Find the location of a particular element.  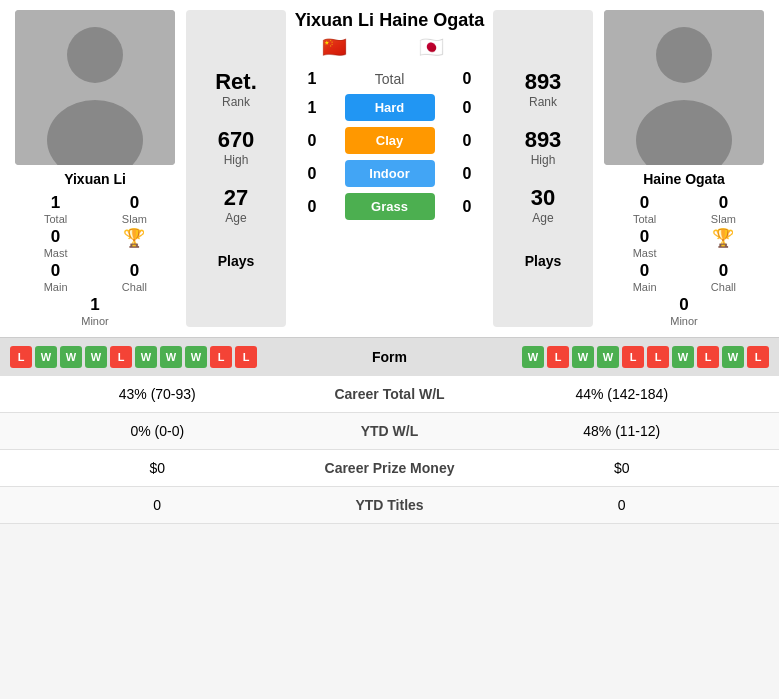

right-player-photo is located at coordinates (684, 88).